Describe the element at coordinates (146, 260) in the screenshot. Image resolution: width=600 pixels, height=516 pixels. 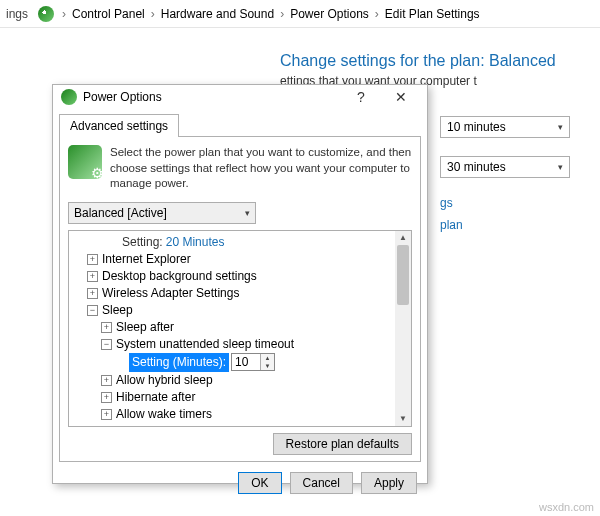
I see `tree-internet-explorer: Internet Explorer` at that location.